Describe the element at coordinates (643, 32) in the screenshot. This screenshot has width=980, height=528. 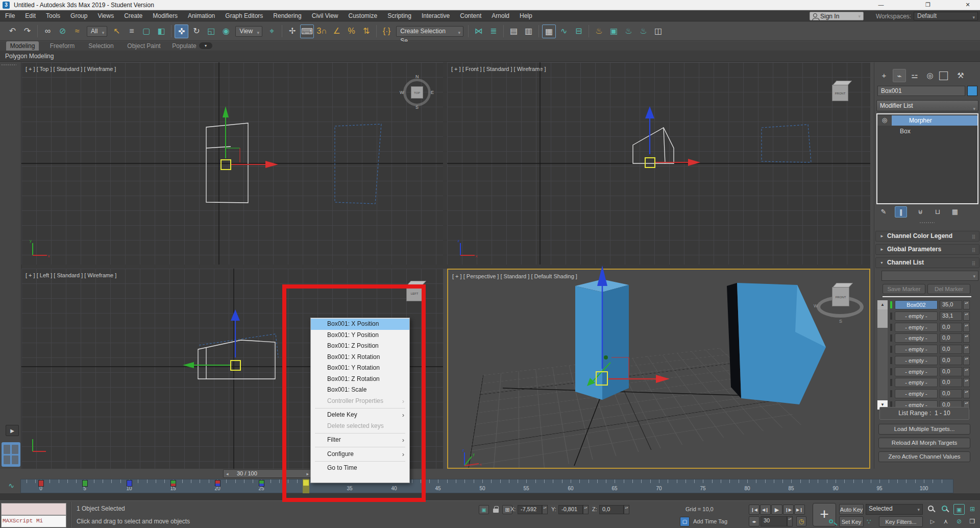
I see `render-iterative-icon: ♨` at that location.